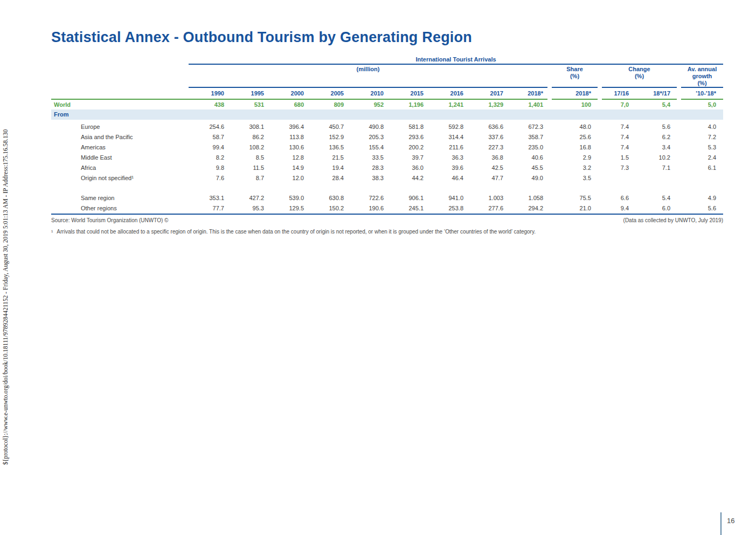  I want to click on year-header: 2018*, so click(528, 93).